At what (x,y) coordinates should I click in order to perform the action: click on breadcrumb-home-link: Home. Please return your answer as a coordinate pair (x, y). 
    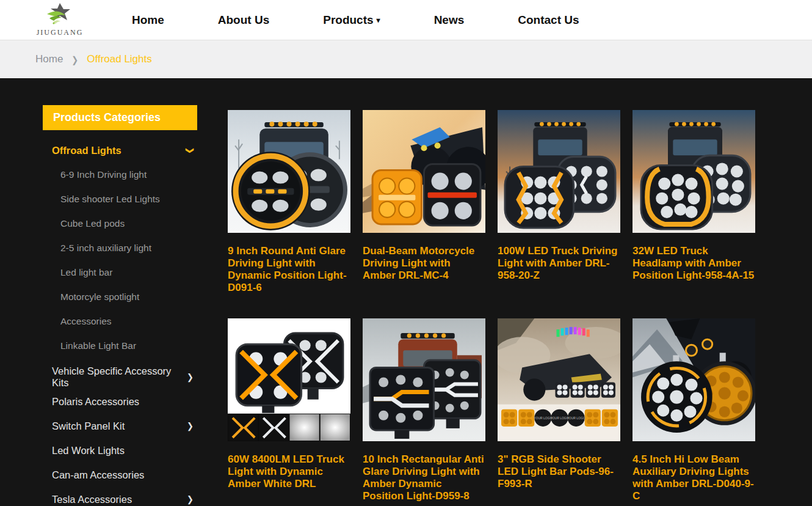
    Looking at the image, I should click on (49, 59).